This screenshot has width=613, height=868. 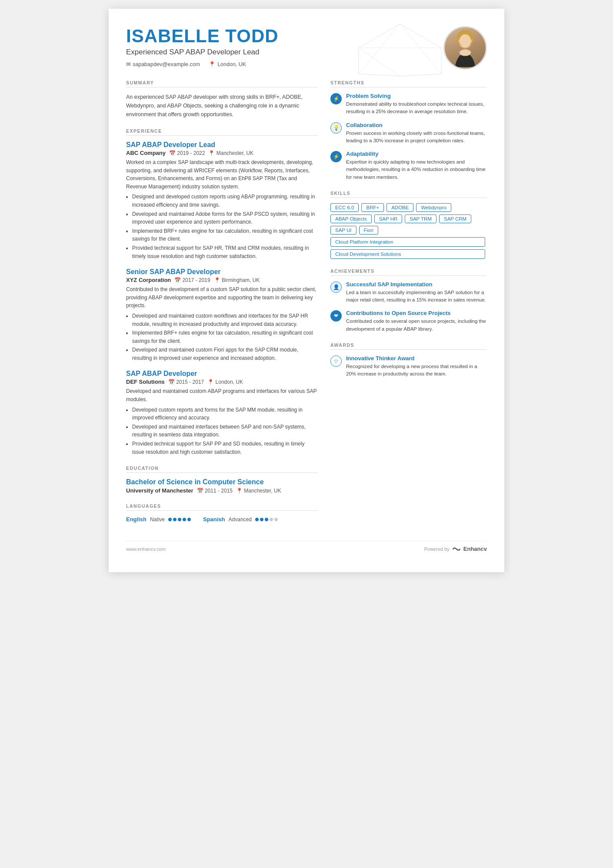 I want to click on exp-title-2: Senior SAP ABAP Developer, so click(x=222, y=272).